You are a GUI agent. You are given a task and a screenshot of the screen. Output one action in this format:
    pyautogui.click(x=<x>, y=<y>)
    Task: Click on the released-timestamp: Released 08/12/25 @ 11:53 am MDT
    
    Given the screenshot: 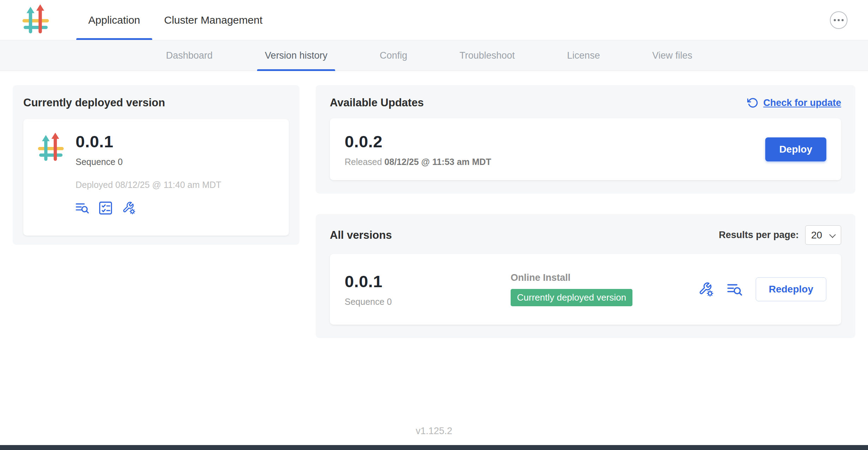 What is the action you would take?
    pyautogui.click(x=418, y=162)
    